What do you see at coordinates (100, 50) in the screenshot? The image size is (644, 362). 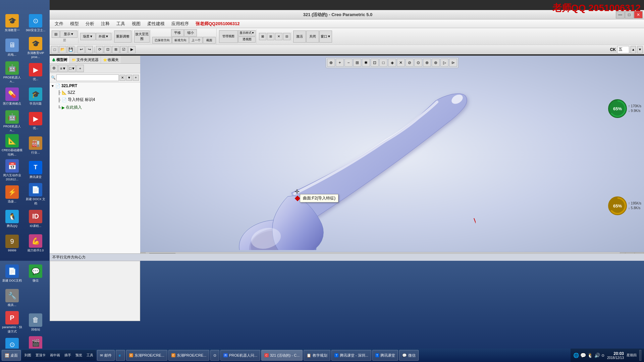 I see `tb2-regen: ⟳` at bounding box center [100, 50].